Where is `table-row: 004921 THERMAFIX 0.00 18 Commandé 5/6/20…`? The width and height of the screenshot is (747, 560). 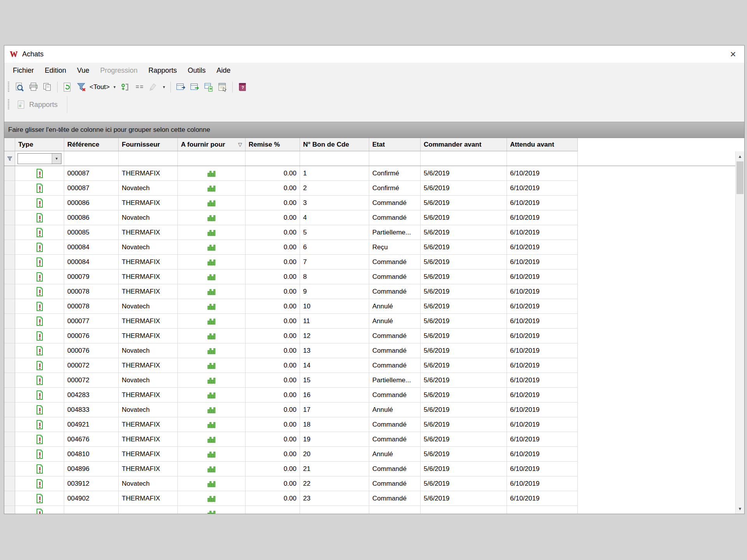
table-row: 004921 THERMAFIX 0.00 18 Commandé 5/6/20… is located at coordinates (374, 425).